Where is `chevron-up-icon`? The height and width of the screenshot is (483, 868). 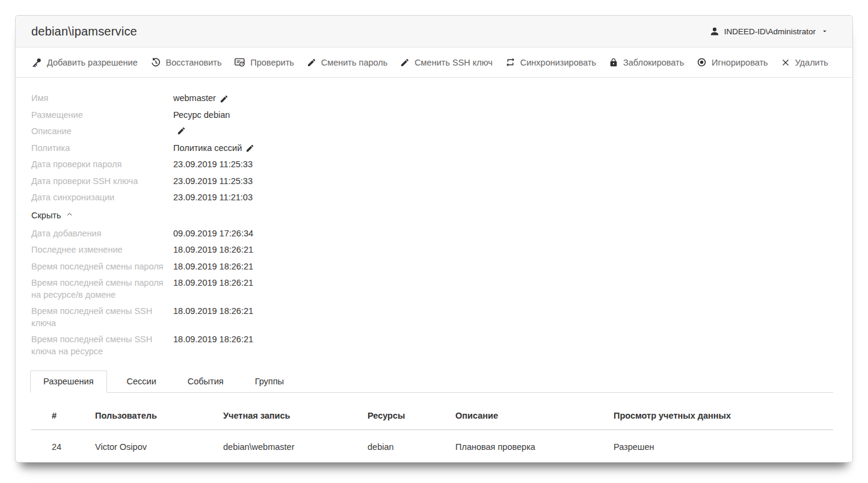
chevron-up-icon is located at coordinates (70, 215).